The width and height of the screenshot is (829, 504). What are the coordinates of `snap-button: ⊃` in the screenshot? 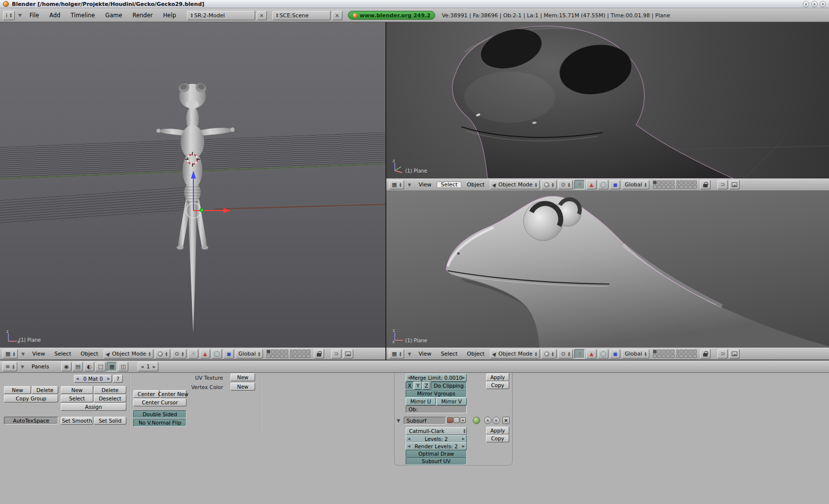 It's located at (722, 354).